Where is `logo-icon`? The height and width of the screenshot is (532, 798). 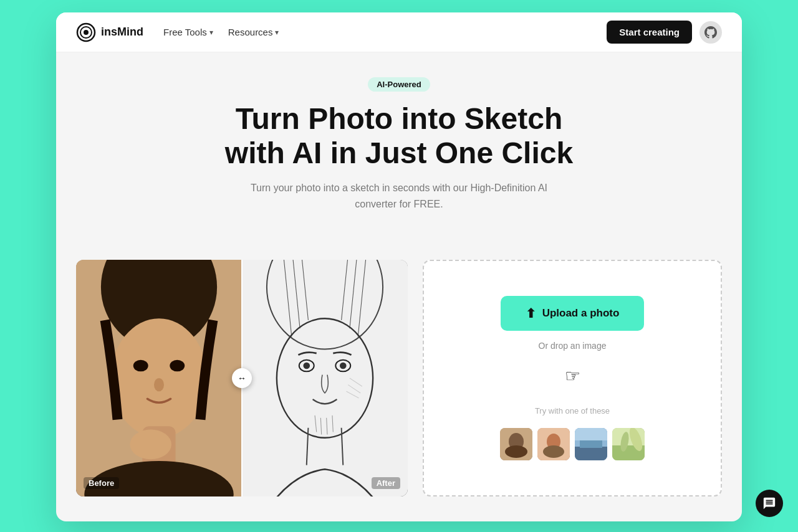
logo-icon is located at coordinates (86, 32).